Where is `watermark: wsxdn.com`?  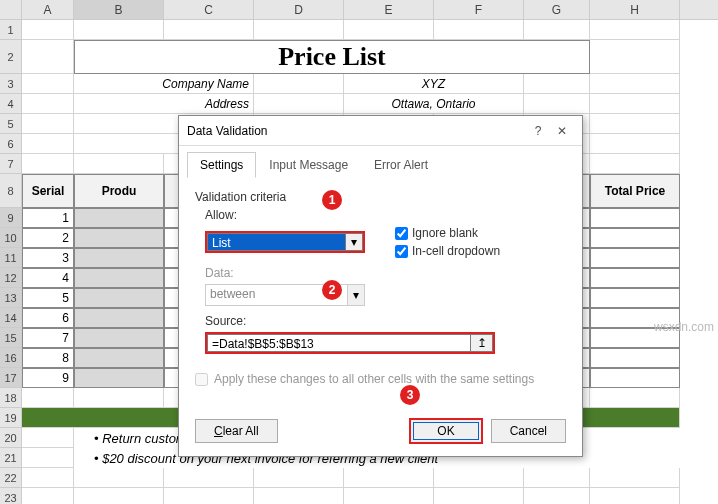
watermark: wsxdn.com is located at coordinates (684, 327).